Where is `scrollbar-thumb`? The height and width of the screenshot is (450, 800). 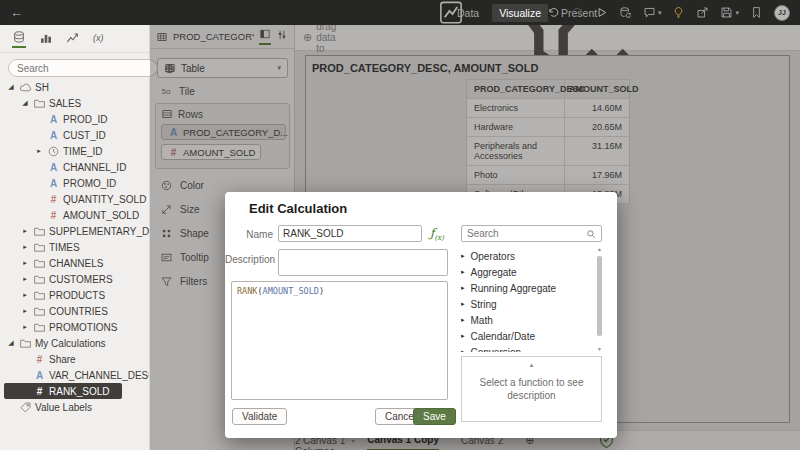
scrollbar-thumb is located at coordinates (600, 296).